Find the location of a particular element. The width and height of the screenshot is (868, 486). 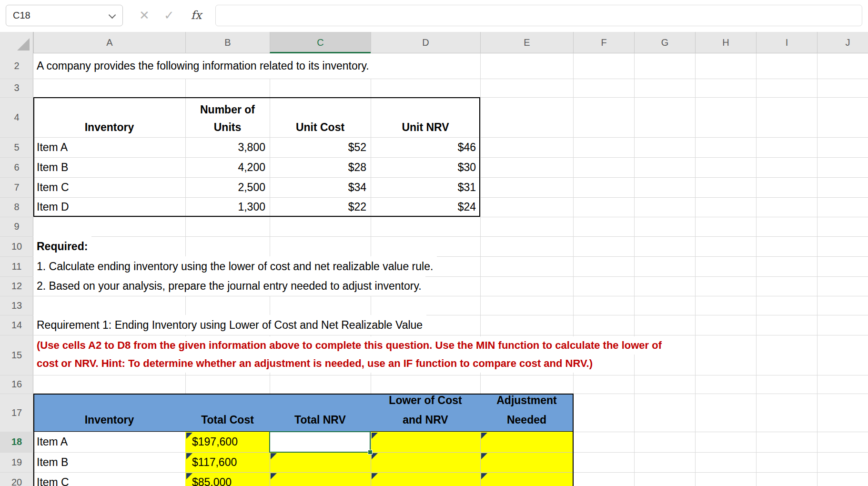

column-header-D: D is located at coordinates (425, 43).